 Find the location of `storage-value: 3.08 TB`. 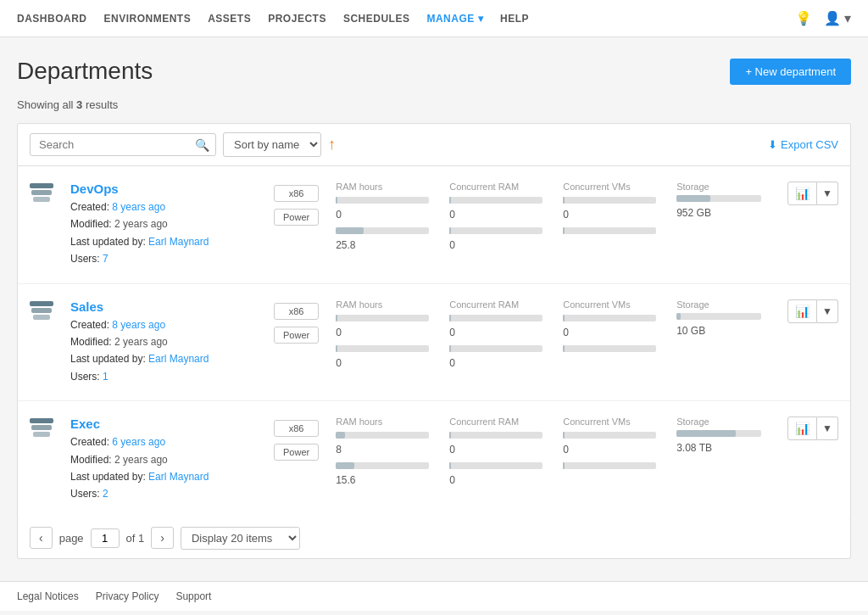

storage-value: 3.08 TB is located at coordinates (719, 448).